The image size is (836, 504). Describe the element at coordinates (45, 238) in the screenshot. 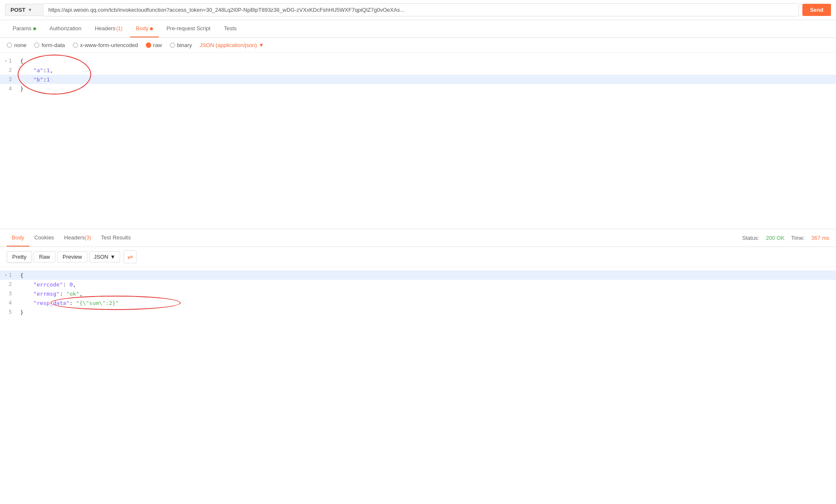

I see `response-tab-cookies: Cookies` at that location.